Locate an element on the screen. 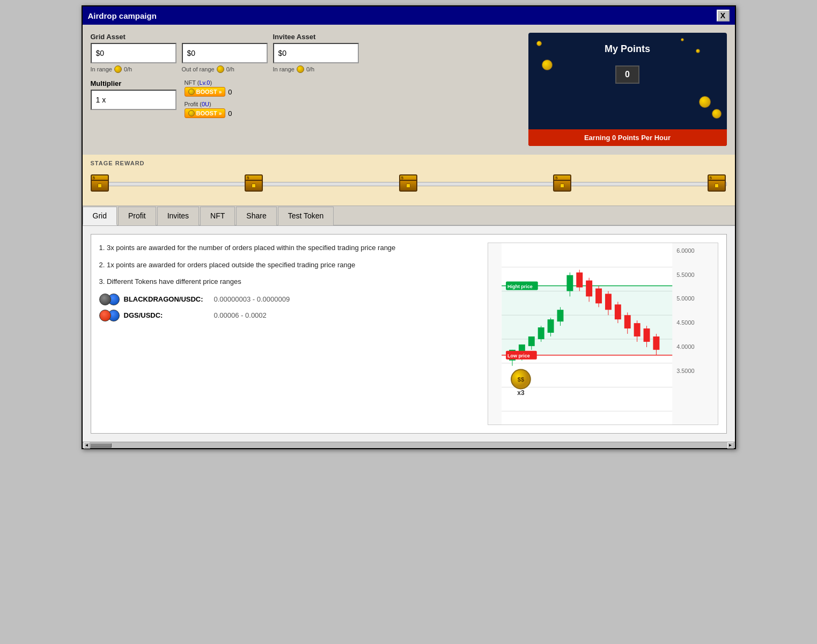  invitee-asset-label: Invitee Asset is located at coordinates (316, 36).